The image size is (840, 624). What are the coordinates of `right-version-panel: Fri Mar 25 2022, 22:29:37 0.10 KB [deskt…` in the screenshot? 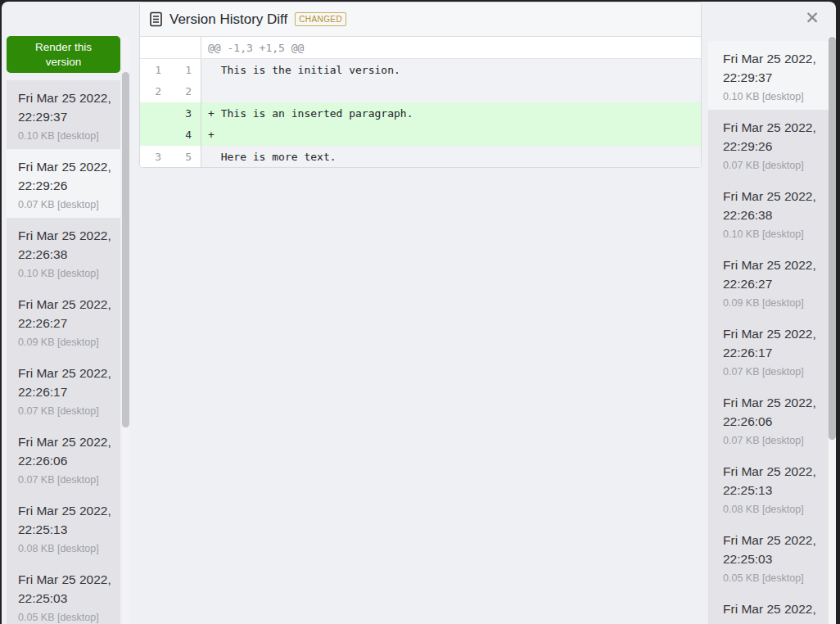 It's located at (768, 330).